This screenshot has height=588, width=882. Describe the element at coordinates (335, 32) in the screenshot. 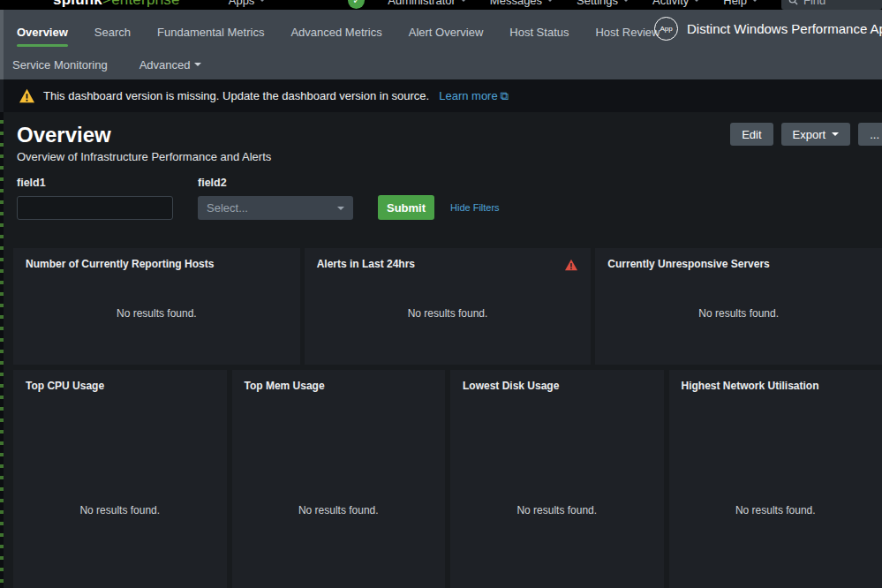

I see `tab-label: Advanced Metrics` at that location.